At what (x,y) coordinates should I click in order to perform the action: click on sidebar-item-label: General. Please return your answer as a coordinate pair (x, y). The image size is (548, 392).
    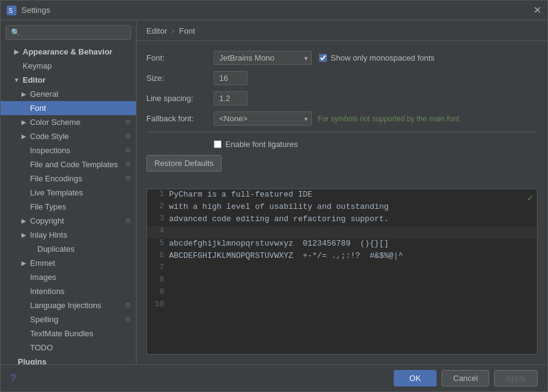
    Looking at the image, I should click on (44, 94).